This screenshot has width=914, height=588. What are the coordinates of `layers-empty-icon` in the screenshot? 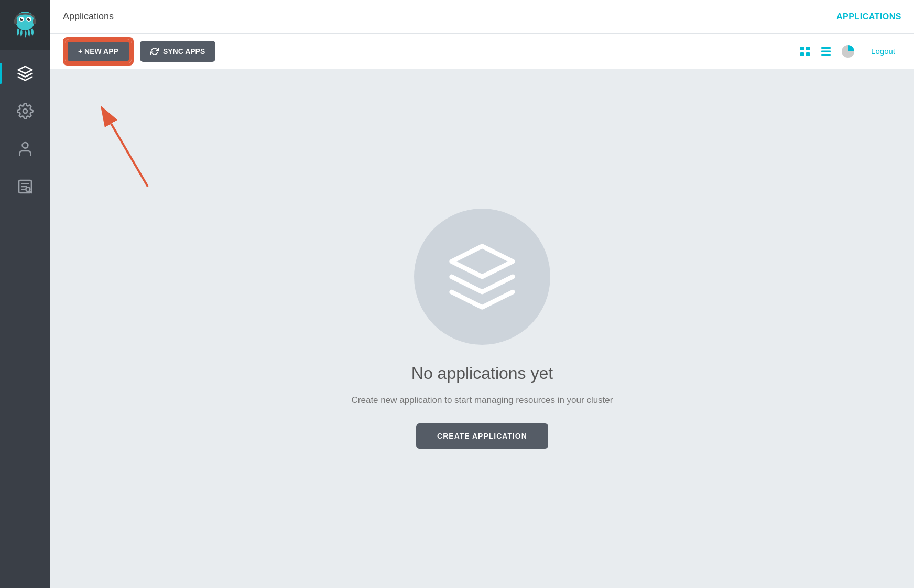 It's located at (482, 277).